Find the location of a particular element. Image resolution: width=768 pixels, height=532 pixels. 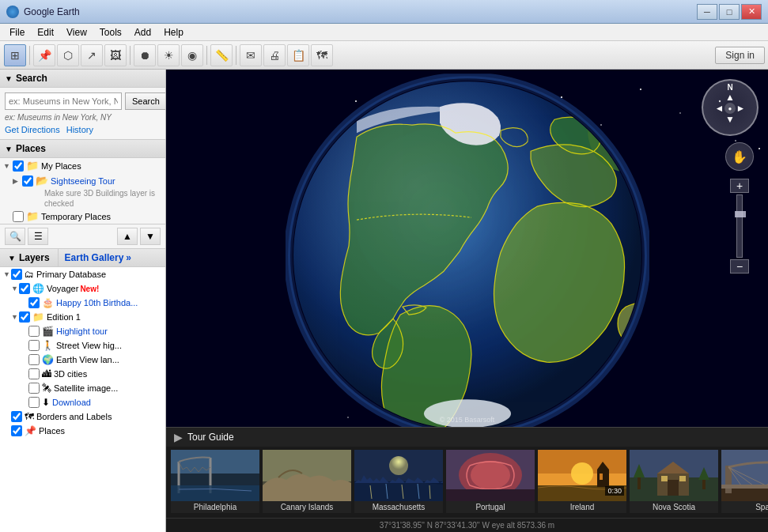

history-link: History is located at coordinates (80, 130).